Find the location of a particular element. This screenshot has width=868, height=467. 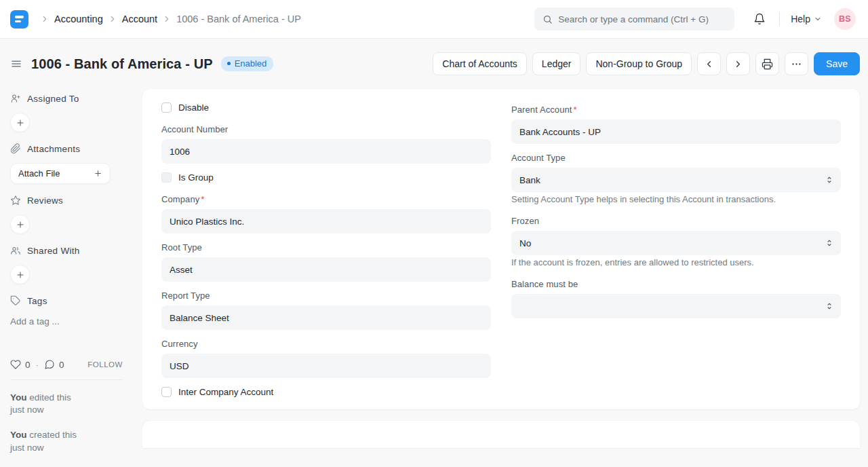

like-count: 0 is located at coordinates (28, 365).